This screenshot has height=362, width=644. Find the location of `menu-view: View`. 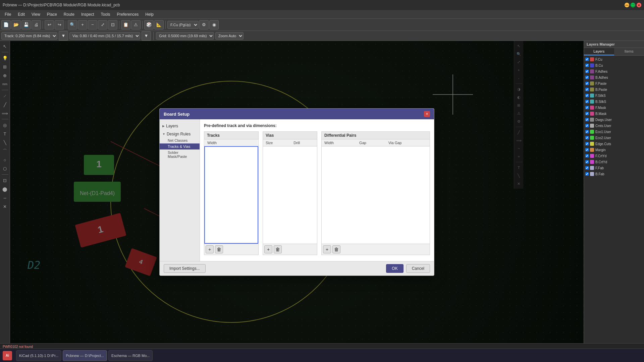

menu-view: View is located at coordinates (36, 14).